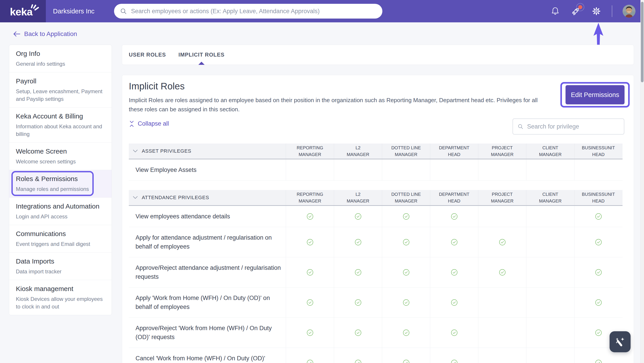  I want to click on top-navbar: keka Darksiders Inc, so click(322, 11).